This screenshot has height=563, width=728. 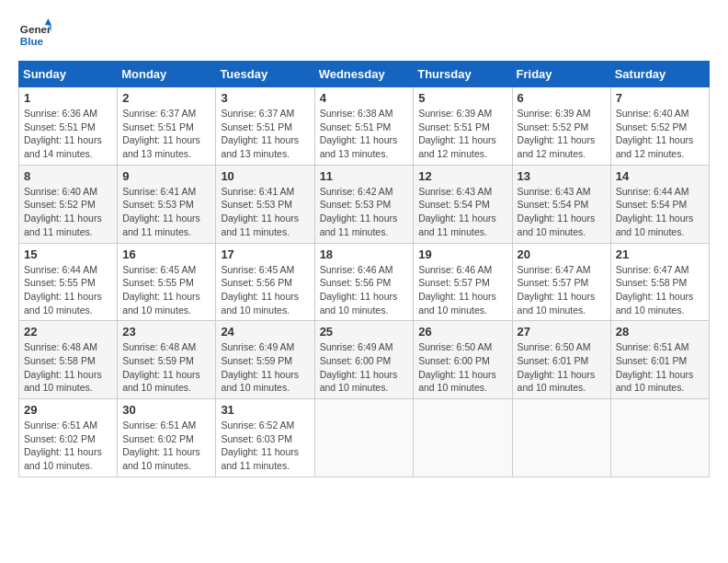 I want to click on day-number: 23, so click(x=166, y=331).